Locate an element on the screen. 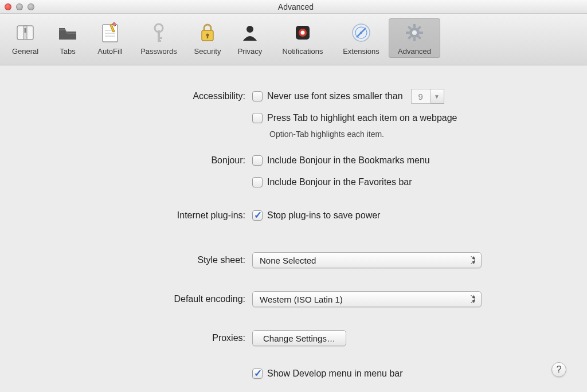  toolbar-advanced-label: Advanced is located at coordinates (414, 52).